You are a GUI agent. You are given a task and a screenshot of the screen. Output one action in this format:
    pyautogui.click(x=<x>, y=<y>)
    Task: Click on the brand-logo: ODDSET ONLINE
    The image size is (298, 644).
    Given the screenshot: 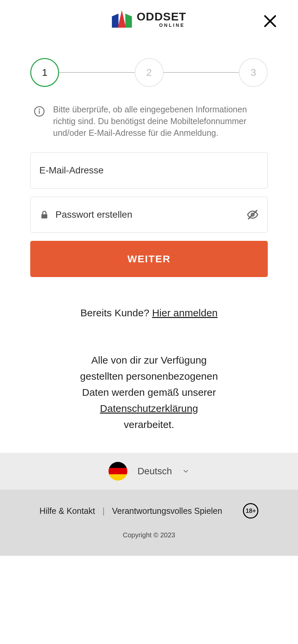 What is the action you would take?
    pyautogui.click(x=149, y=19)
    